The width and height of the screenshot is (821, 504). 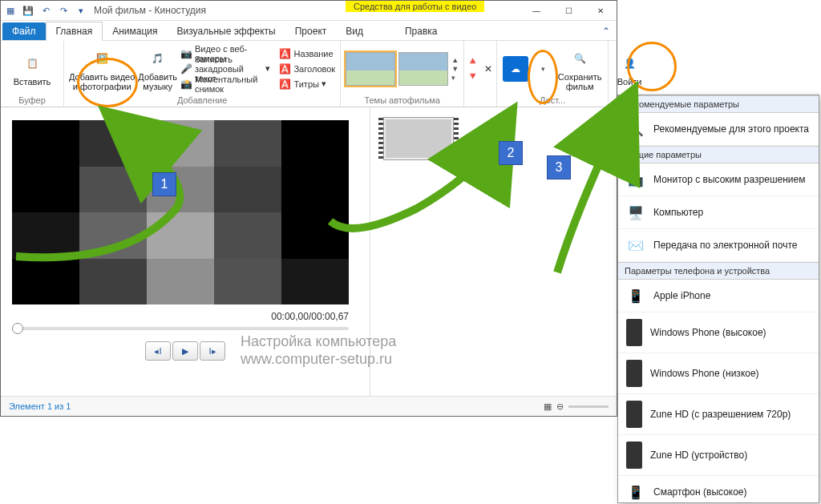 I want to click on film-photo-icon: 🖼️, so click(x=102, y=58).